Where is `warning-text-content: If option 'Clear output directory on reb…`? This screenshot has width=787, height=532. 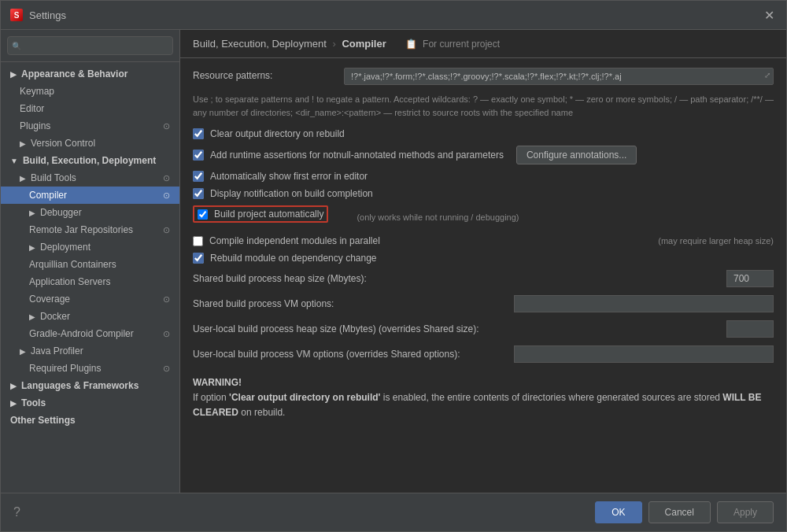 warning-text-content: If option 'Clear output directory on reb… is located at coordinates (477, 405).